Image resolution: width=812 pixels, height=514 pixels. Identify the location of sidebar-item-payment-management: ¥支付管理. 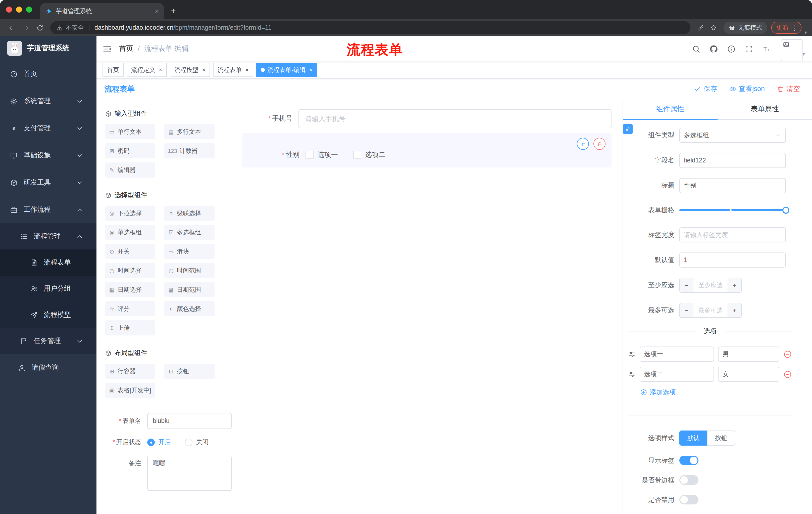
(48, 128).